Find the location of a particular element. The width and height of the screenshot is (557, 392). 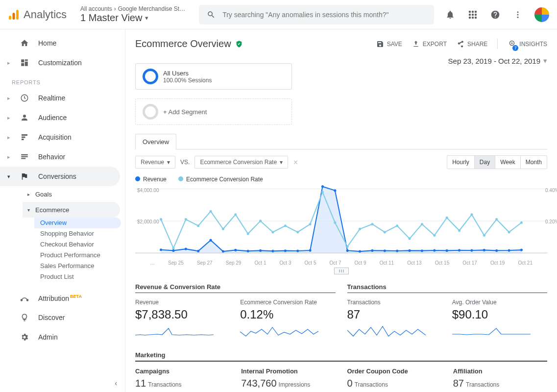

sidebar-subitem-goals: ▸Goals is located at coordinates (76, 194).